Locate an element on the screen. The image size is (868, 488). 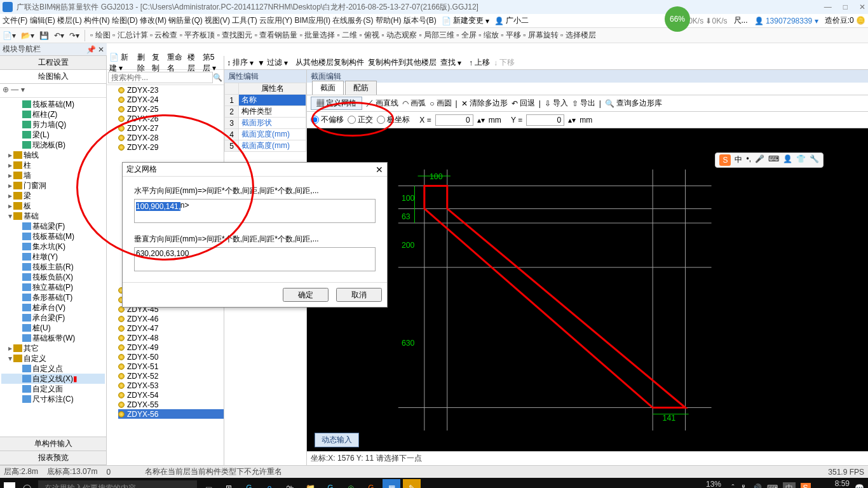
store-icon: 🛍 is located at coordinates (290, 484).